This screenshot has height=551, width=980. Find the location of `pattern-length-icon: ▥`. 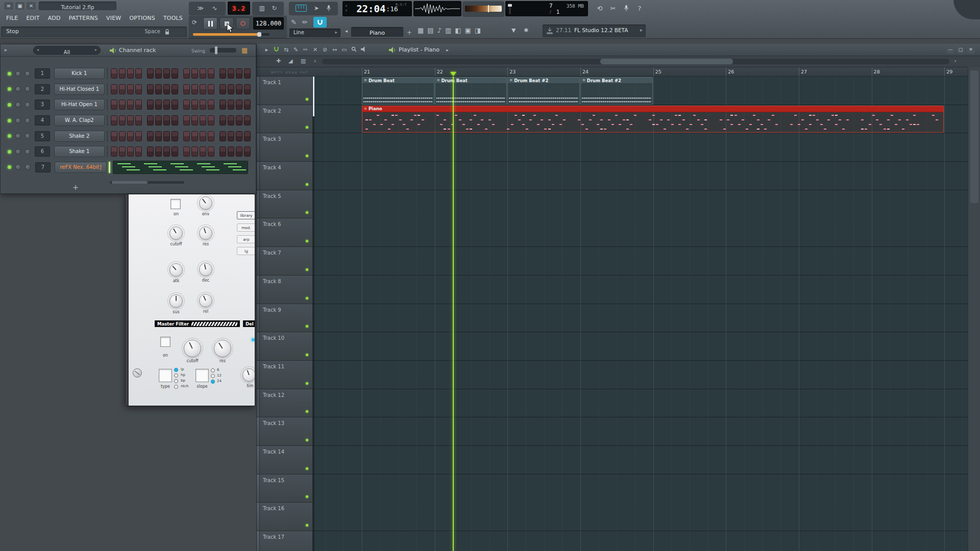

pattern-length-icon: ▥ is located at coordinates (303, 61).